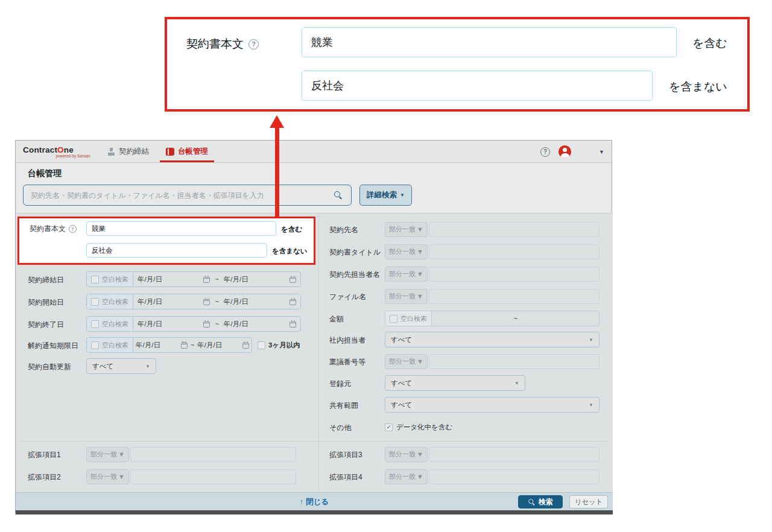  Describe the element at coordinates (49, 367) in the screenshot. I see `field-label-auto-renew: 契約自動更新` at that location.